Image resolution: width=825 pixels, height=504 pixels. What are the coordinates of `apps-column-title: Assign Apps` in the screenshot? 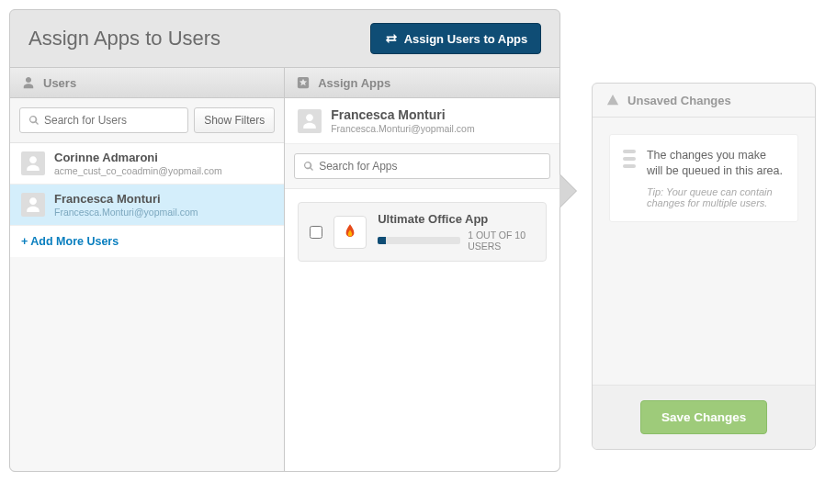 It's located at (355, 83).